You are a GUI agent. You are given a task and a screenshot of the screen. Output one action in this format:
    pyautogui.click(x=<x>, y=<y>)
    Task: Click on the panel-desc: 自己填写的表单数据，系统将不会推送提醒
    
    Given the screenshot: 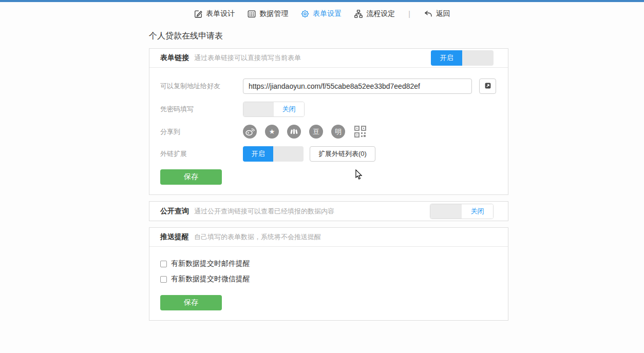 What is the action you would take?
    pyautogui.click(x=258, y=237)
    